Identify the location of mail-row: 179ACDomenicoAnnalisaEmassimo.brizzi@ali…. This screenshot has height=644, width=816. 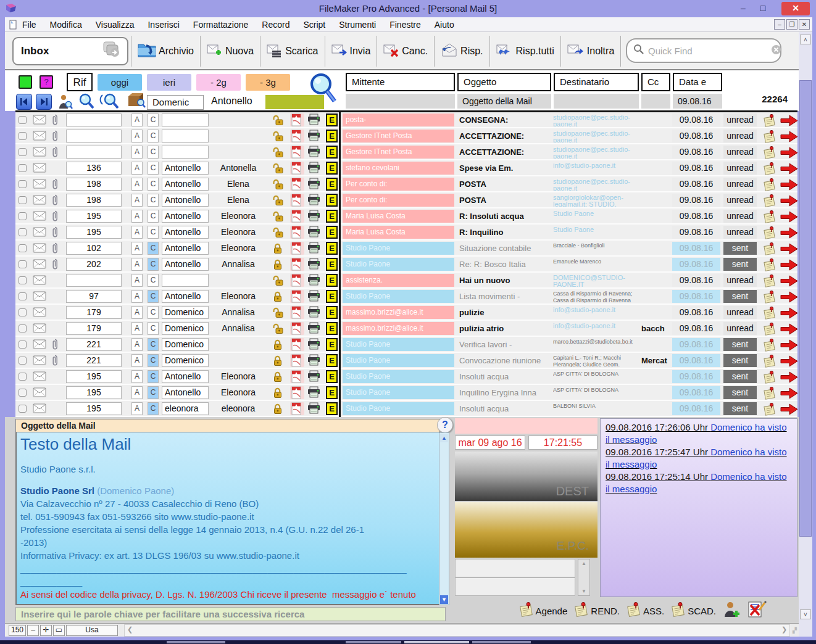
(406, 313).